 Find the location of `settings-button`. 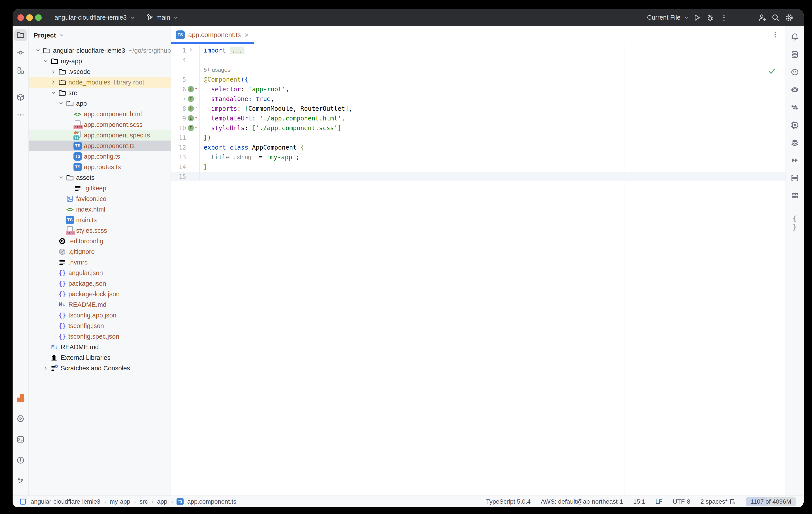

settings-button is located at coordinates (789, 18).